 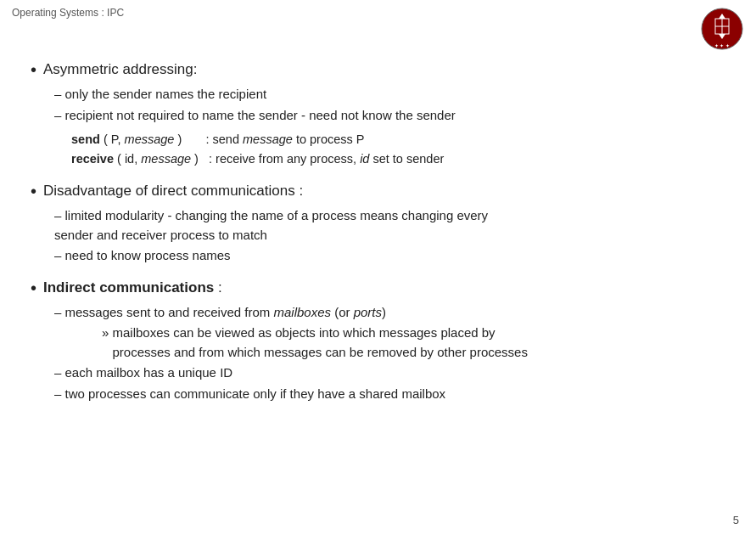 I want to click on asymmetric-subitems: – only the sender names the recipient – …, so click(x=385, y=105).